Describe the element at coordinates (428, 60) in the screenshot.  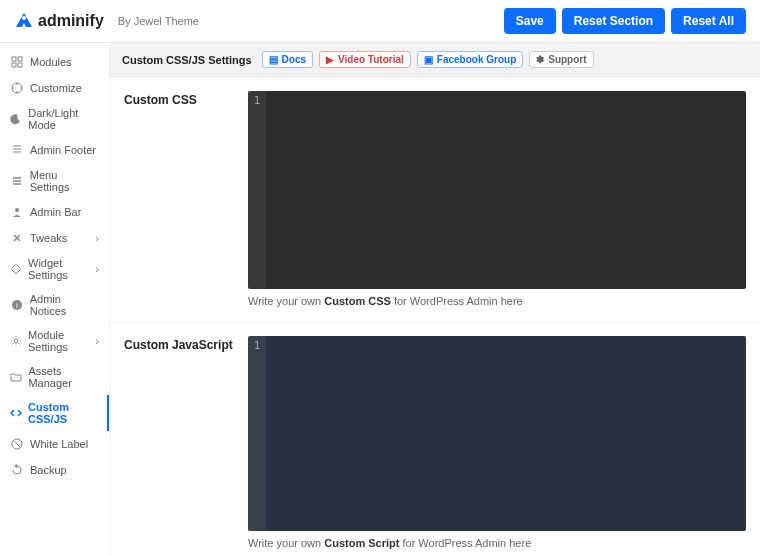
I see `facebook-icon: ▣` at that location.